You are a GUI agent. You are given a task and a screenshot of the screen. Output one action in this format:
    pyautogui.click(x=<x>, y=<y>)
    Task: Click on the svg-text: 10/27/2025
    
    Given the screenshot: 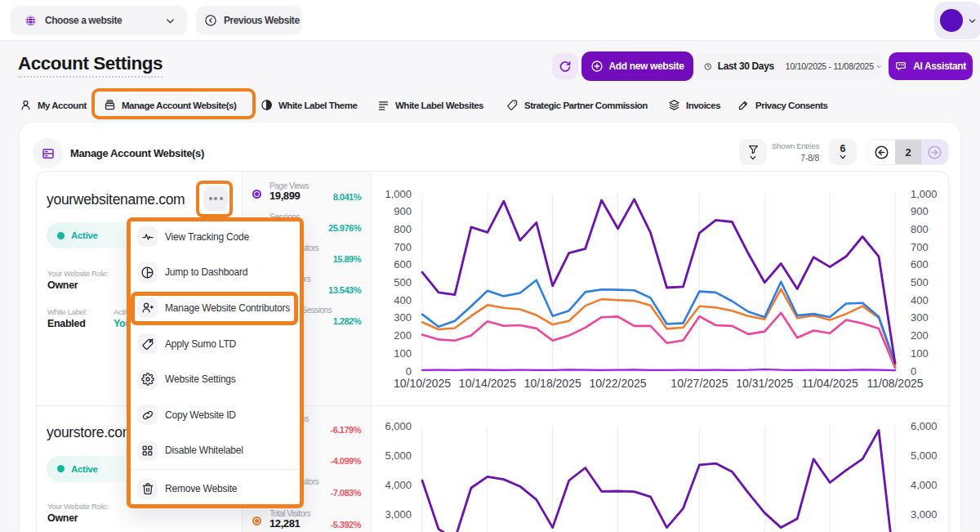 What is the action you would take?
    pyautogui.click(x=699, y=383)
    